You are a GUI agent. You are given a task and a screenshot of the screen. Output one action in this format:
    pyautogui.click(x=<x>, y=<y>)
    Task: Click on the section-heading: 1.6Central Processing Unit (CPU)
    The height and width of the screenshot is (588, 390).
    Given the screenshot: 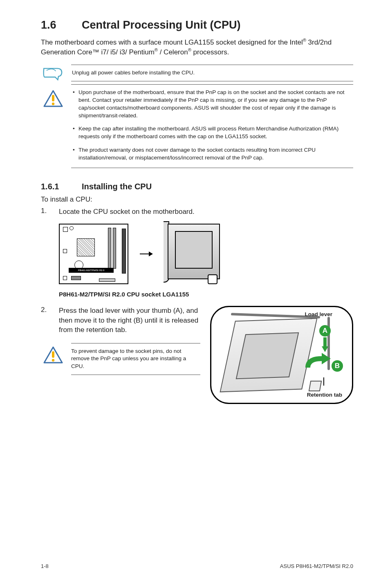 What is the action you would take?
    pyautogui.click(x=197, y=25)
    